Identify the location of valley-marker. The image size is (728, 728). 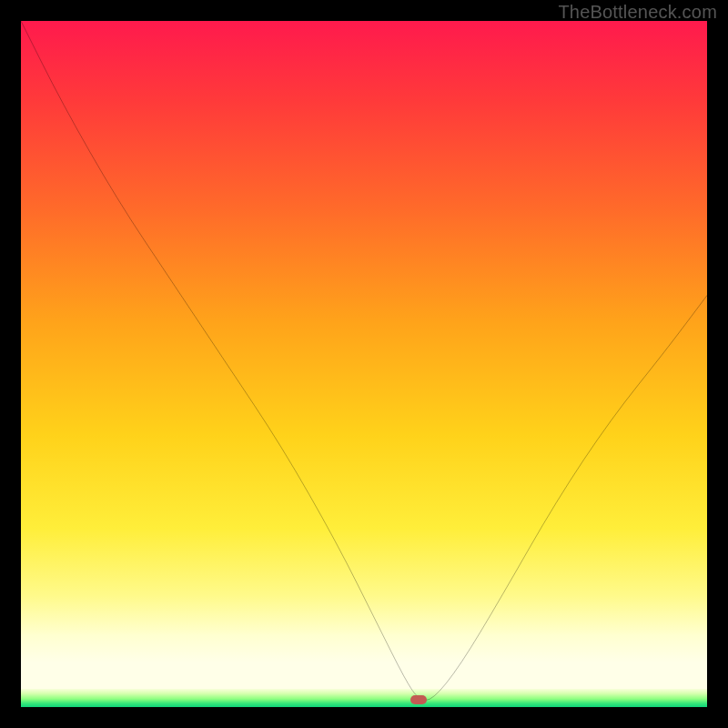
(419, 700).